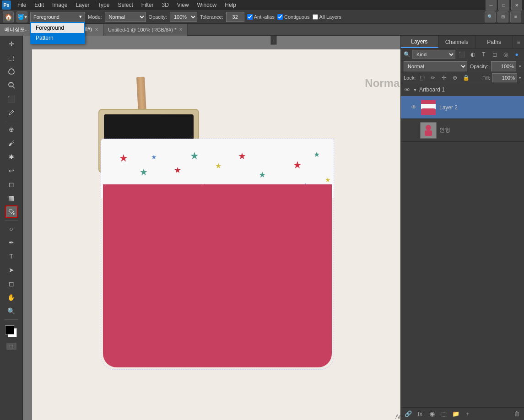 The width and height of the screenshot is (524, 420). I want to click on tab-1-close: ✕, so click(181, 29).